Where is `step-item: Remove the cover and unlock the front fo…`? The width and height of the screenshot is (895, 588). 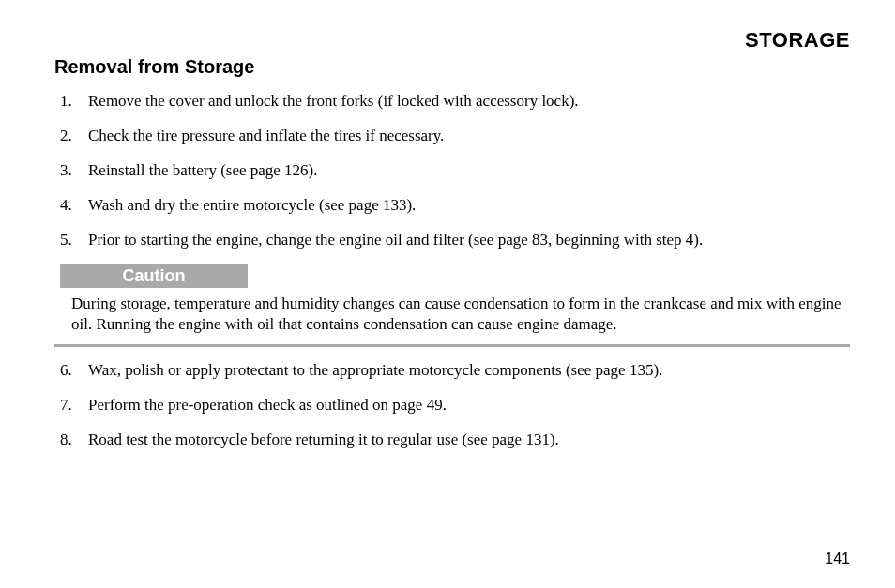
step-item: Remove the cover and unlock the front fo… is located at coordinates (452, 101).